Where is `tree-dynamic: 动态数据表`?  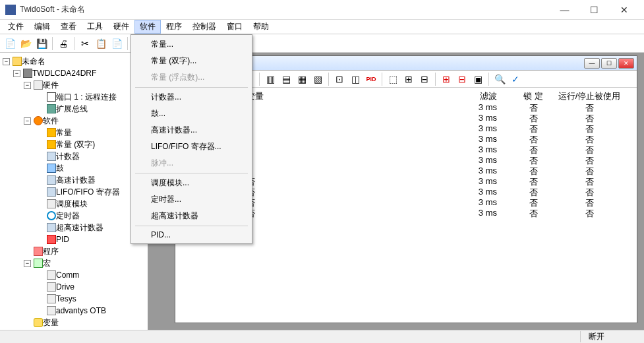 tree-dynamic: 动态数据表 is located at coordinates (63, 330).